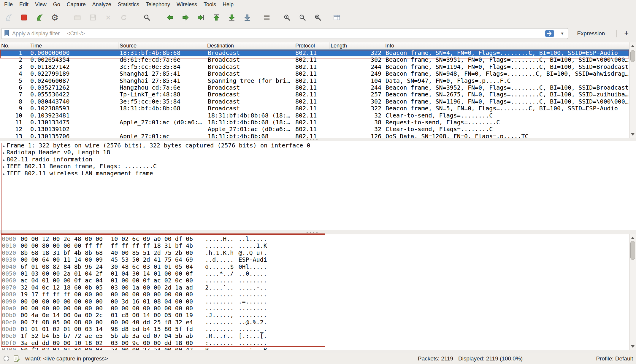  I want to click on column-header-protocol: Protocol, so click(312, 46).